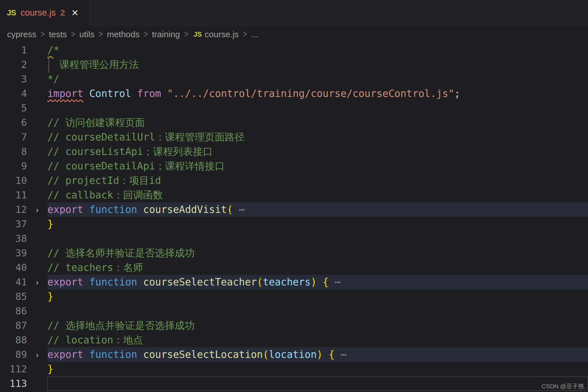 The width and height of the screenshot is (588, 392). I want to click on line-number: 5, so click(14, 108).